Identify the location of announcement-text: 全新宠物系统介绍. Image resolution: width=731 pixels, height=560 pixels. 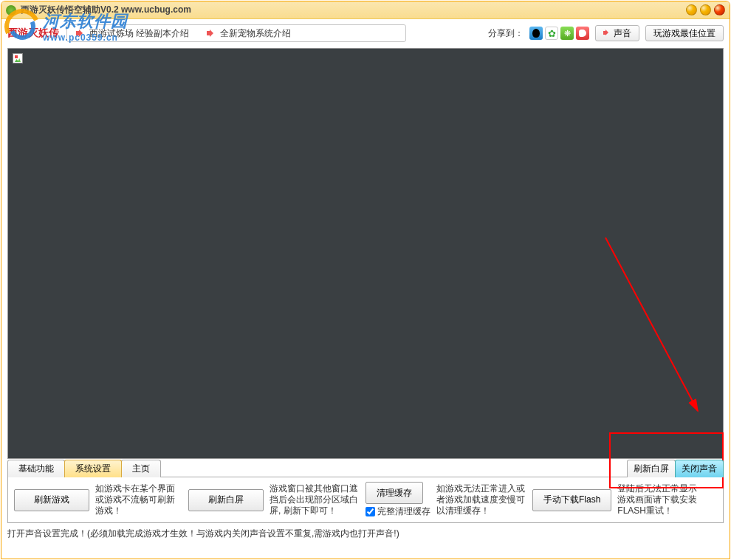
(255, 34).